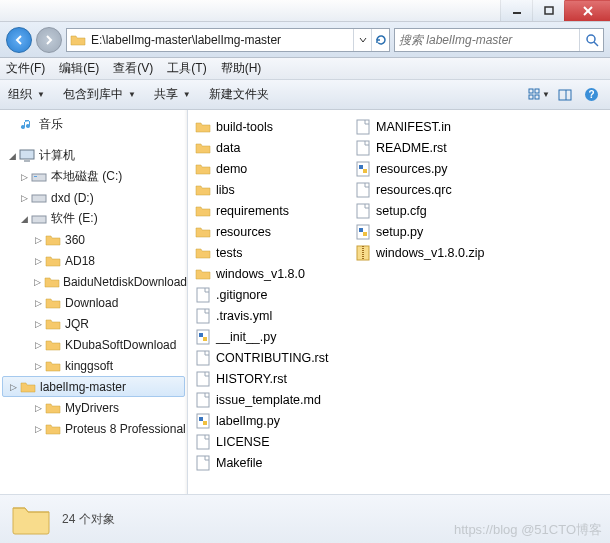  I want to click on address-dropdown-button, so click(362, 40).